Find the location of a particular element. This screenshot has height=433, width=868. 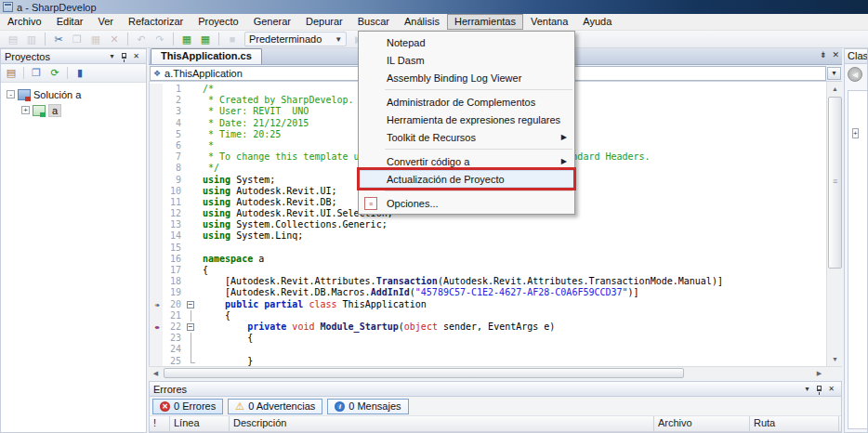

editor-horizontal-scrollbar: ◀ ▶ is located at coordinates (495, 373).